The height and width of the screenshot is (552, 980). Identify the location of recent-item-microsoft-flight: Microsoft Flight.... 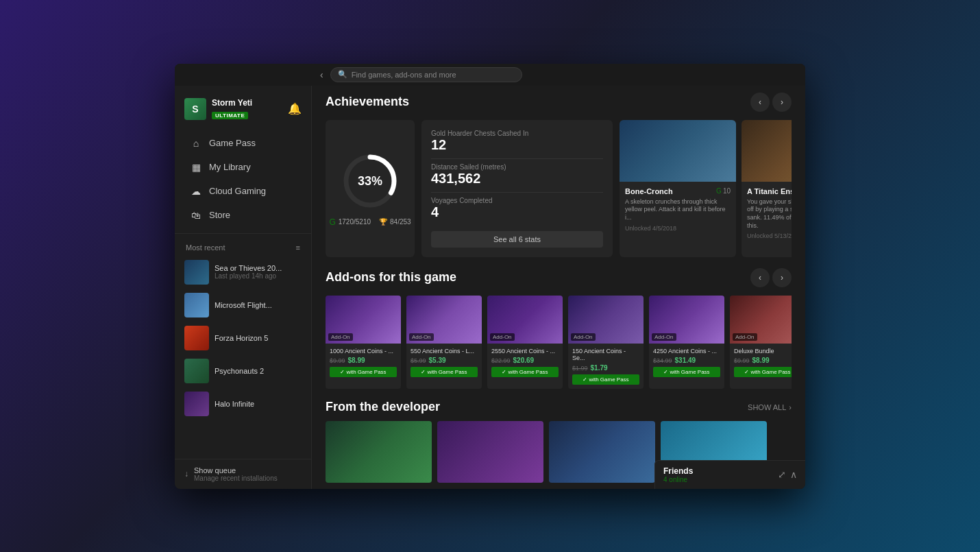
(243, 305).